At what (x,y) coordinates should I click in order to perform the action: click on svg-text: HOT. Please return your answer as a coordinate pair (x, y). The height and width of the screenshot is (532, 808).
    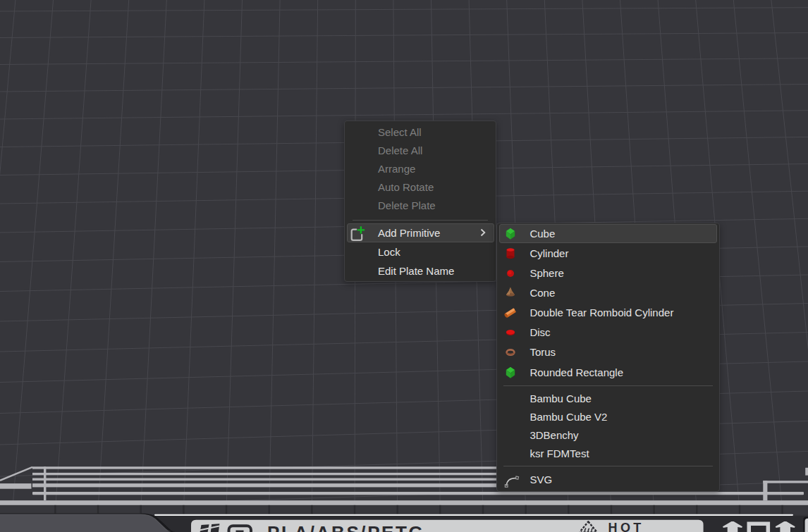
    Looking at the image, I should click on (626, 526).